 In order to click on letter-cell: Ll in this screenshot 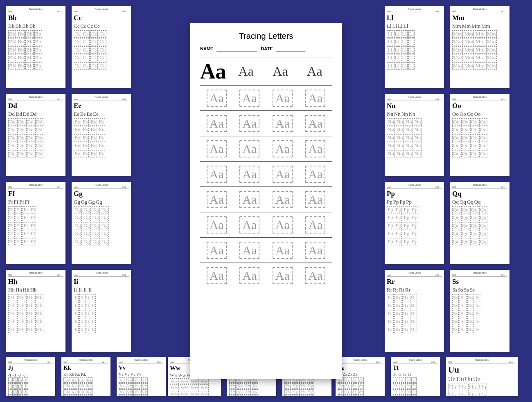, I will do `click(406, 26)`.